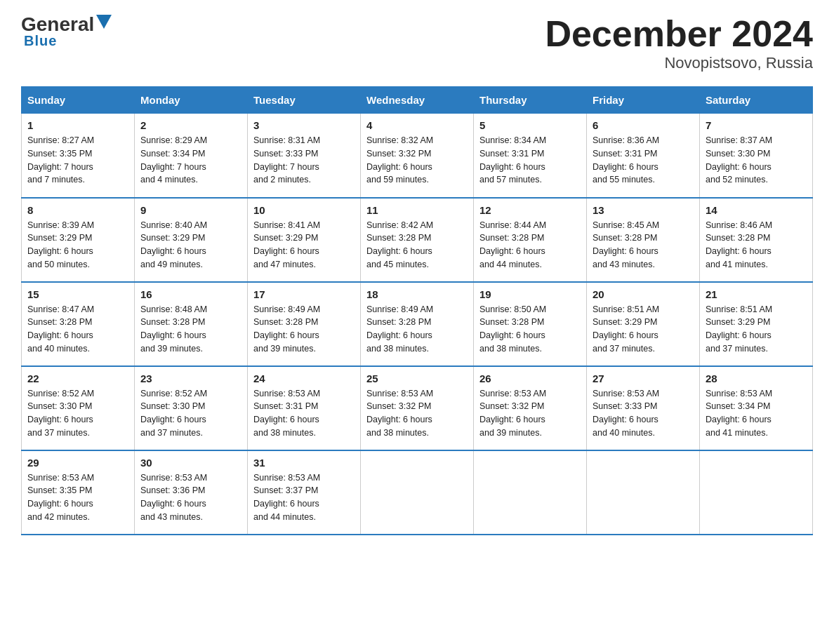  Describe the element at coordinates (417, 408) in the screenshot. I see `day-cell: 25Sunrise: 8:53 AM Sunset: 3:32 PM Dayli…` at that location.